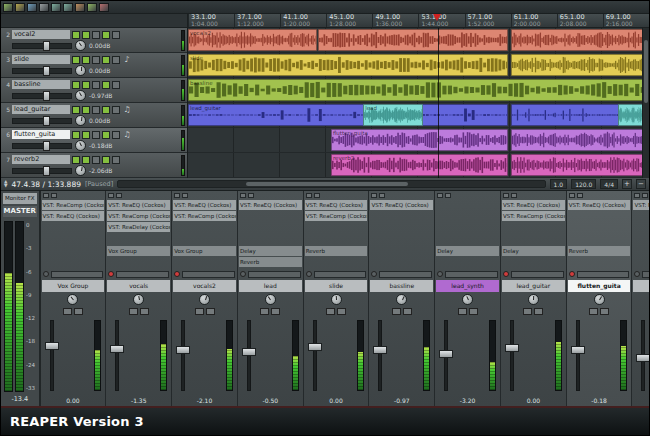  Describe the element at coordinates (402, 205) in the screenshot. I see `fx-slot: VST: ReaEQ (Cockos)` at that location.